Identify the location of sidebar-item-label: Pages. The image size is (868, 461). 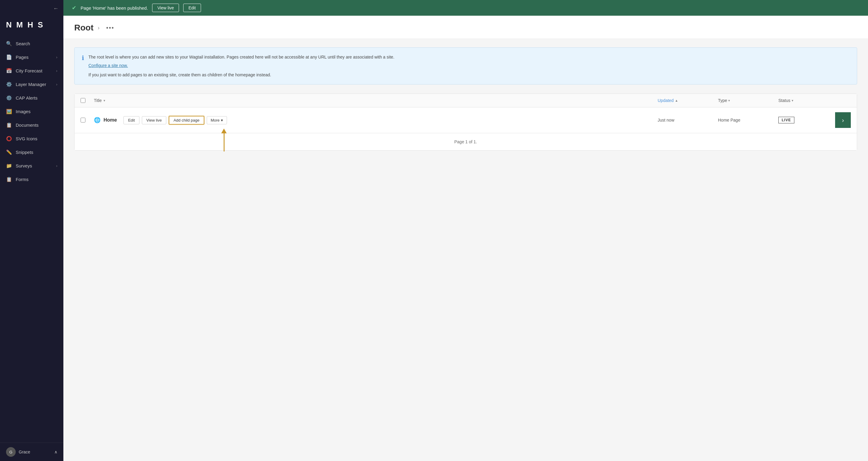
(22, 57).